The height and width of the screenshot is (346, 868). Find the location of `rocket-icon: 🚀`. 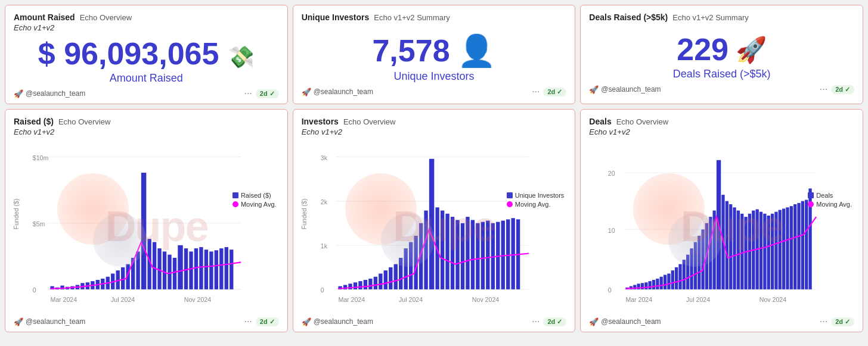

rocket-icon: 🚀 is located at coordinates (751, 50).